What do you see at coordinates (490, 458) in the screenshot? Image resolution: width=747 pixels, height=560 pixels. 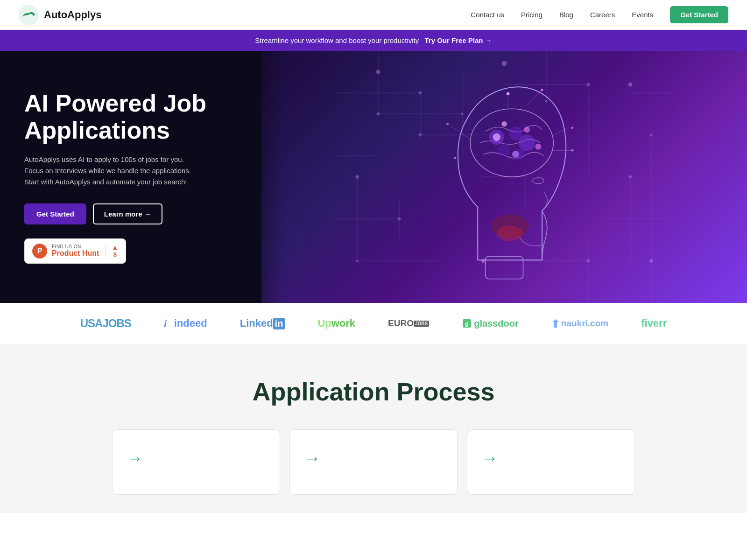 I see `process-arrow-icon-3: →` at bounding box center [490, 458].